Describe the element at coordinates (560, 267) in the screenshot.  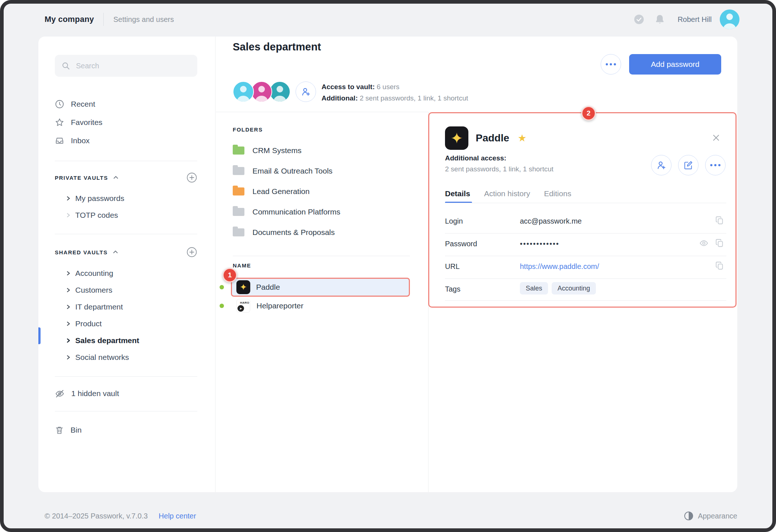
I see `url-value-link: https://www.paddle.com/` at that location.